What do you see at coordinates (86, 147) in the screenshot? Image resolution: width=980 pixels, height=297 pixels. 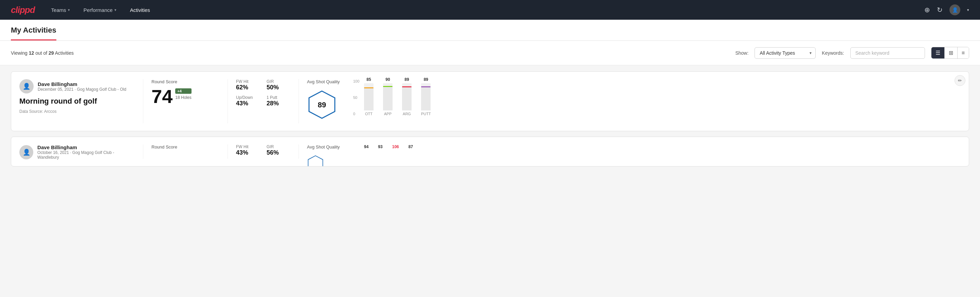 I see `user-name-2: Dave Billingham` at bounding box center [86, 147].